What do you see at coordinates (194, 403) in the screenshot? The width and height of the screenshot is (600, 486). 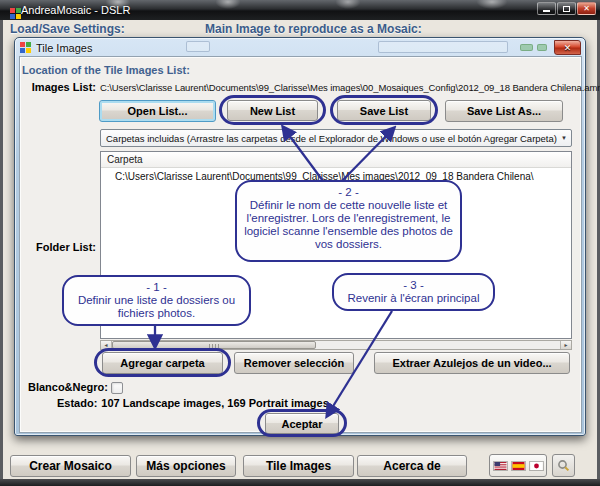 I see `estado-status: Estado: 107 Landscape images, 169 Portra…` at bounding box center [194, 403].